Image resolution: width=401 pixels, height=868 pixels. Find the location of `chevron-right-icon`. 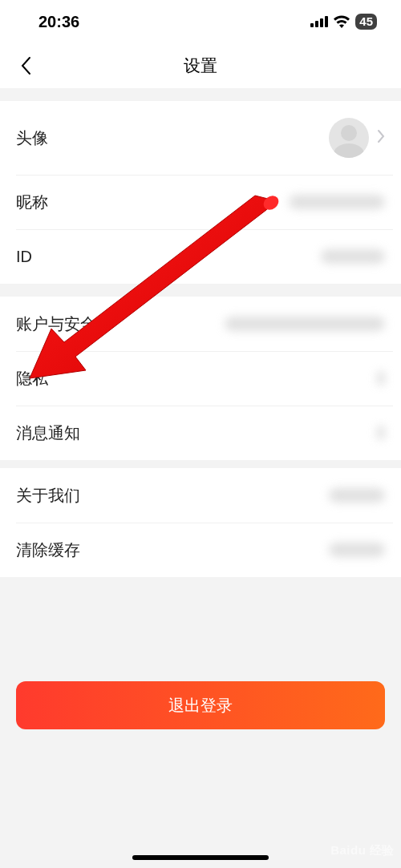

chevron-right-icon is located at coordinates (381, 138).